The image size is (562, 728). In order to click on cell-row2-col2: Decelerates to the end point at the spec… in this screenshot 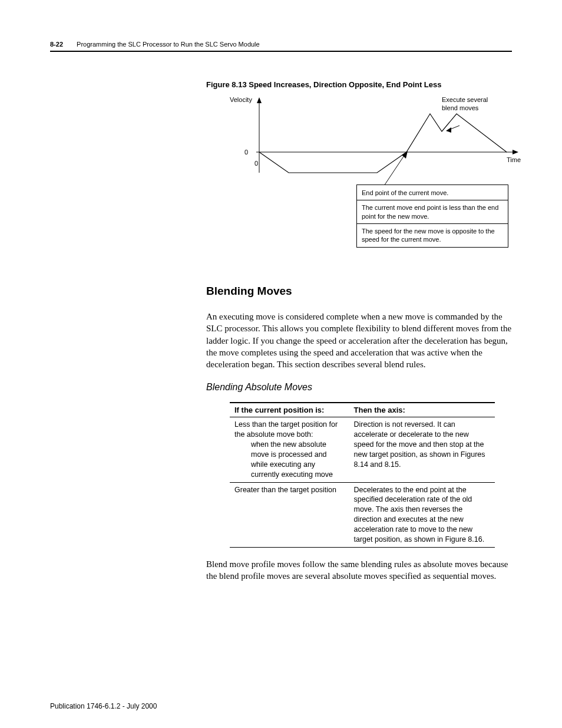, I will do `click(422, 515)`.